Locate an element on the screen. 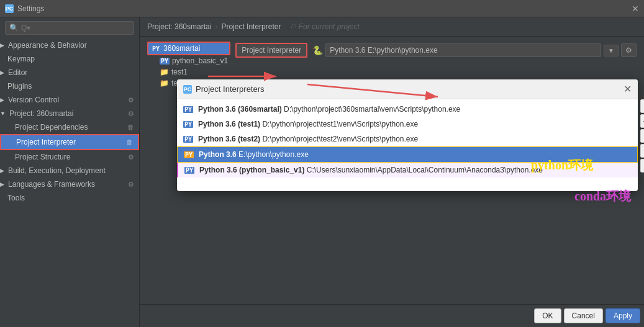  cancel-button: Cancel is located at coordinates (584, 316).